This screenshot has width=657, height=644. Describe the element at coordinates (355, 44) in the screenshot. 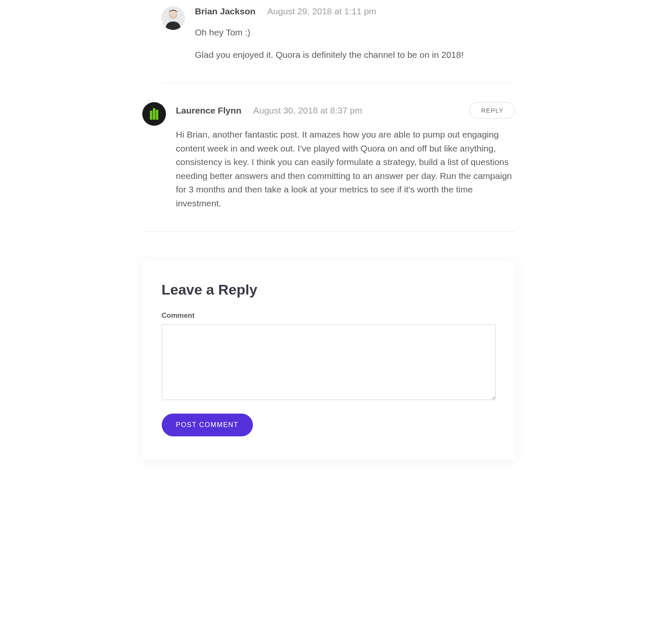

I see `comment-text: Oh hey Tom :) Glad you enjoyed it. Quora…` at that location.